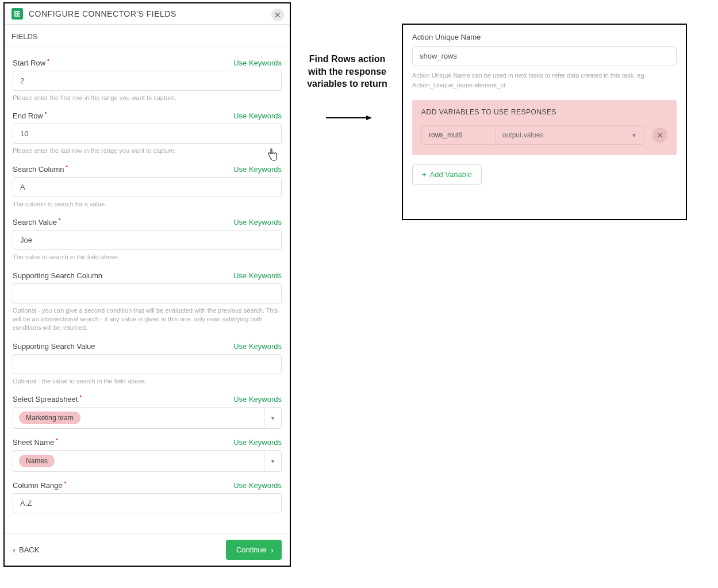 The height and width of the screenshot is (588, 718). I want to click on continue-label: Continue, so click(251, 549).